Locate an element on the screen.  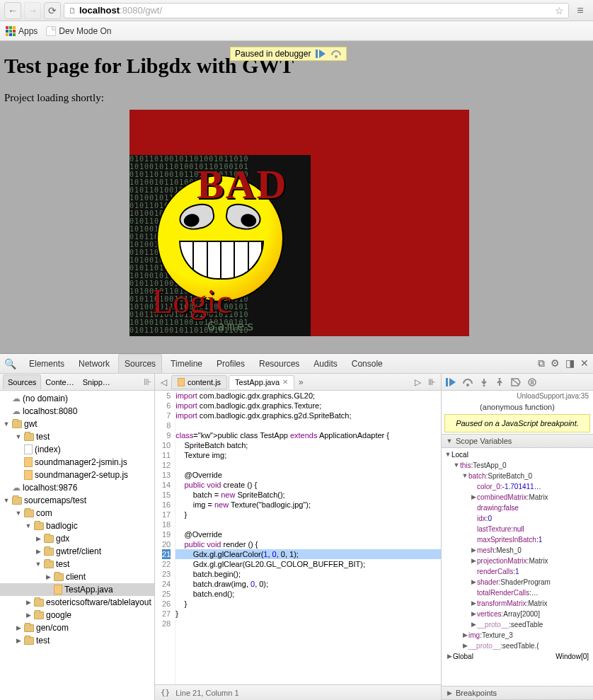
reload-button: ⟳ is located at coordinates (52, 11).